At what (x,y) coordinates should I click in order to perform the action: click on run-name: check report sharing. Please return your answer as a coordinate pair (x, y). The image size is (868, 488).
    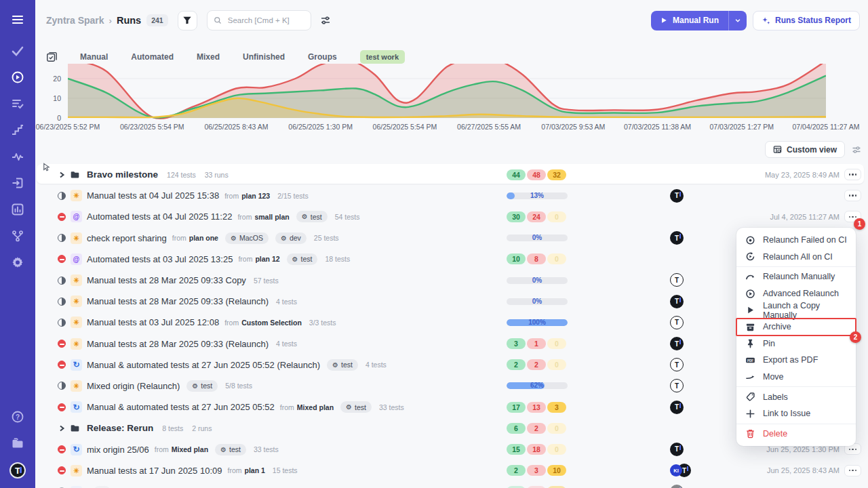
    Looking at the image, I should click on (127, 239).